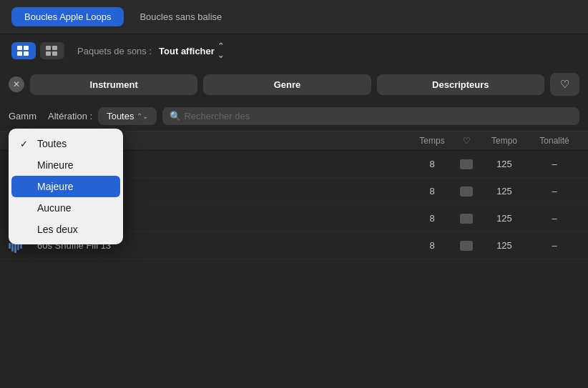 The height and width of the screenshot is (388, 588). Describe the element at coordinates (66, 208) in the screenshot. I see `dropdown-item-aucune: Aucune` at that location.